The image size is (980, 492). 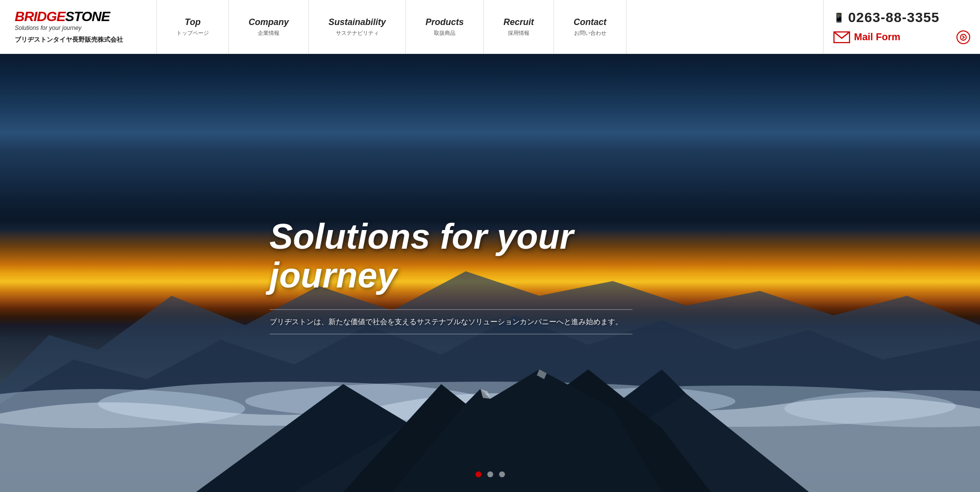 What do you see at coordinates (490, 27) in the screenshot?
I see `site-header: BRIDGESTONE Solutions for your journey ブ…` at bounding box center [490, 27].